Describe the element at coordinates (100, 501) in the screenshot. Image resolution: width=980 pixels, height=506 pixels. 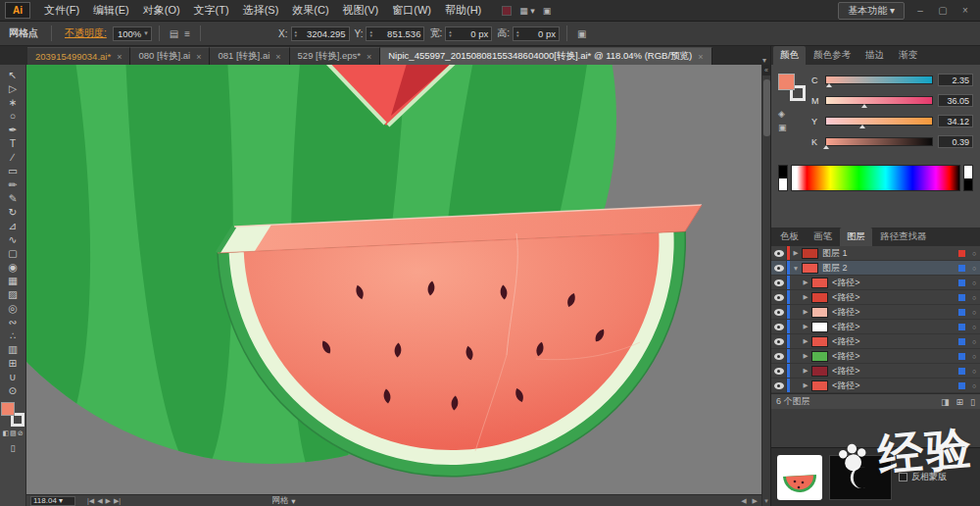
I see `prev-artboard-icon: ◀` at that location.